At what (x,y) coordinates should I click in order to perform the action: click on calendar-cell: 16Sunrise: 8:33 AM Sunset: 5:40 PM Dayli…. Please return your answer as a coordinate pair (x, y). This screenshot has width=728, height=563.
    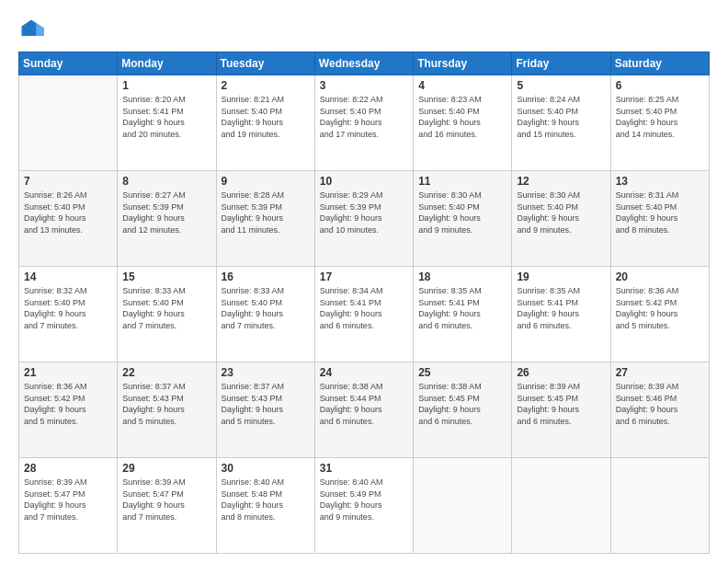
    Looking at the image, I should click on (265, 315).